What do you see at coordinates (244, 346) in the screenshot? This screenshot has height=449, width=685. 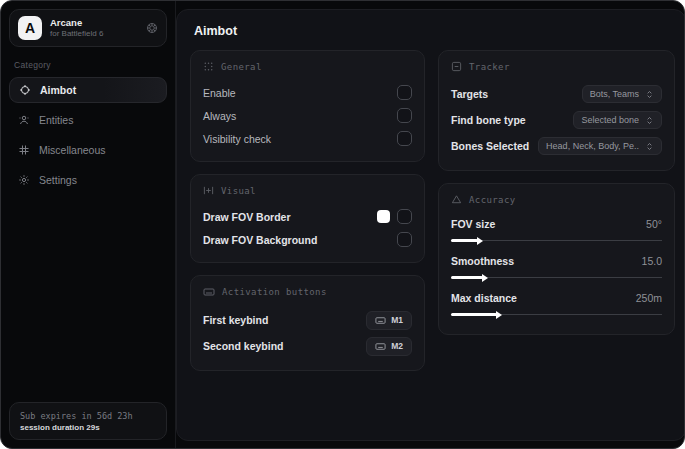 I see `setting-label: Second keybind` at bounding box center [244, 346].